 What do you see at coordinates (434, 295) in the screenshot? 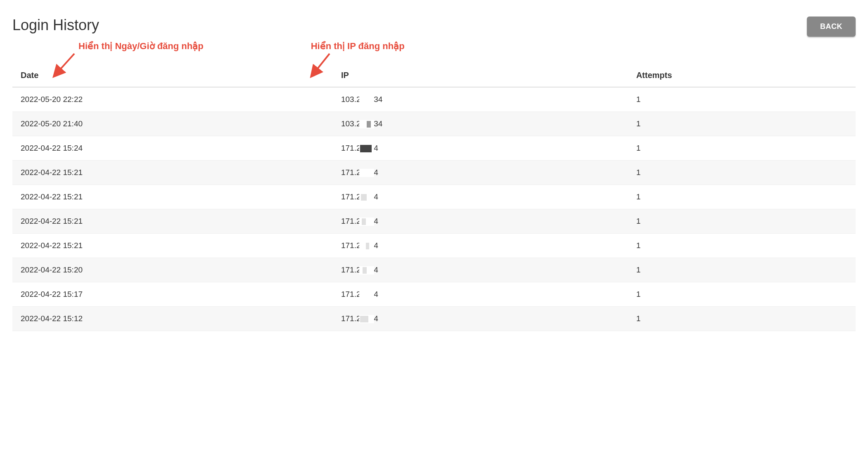
I see `table-row: 2022-04-22 15:17 171.2 71.4 1` at bounding box center [434, 295].